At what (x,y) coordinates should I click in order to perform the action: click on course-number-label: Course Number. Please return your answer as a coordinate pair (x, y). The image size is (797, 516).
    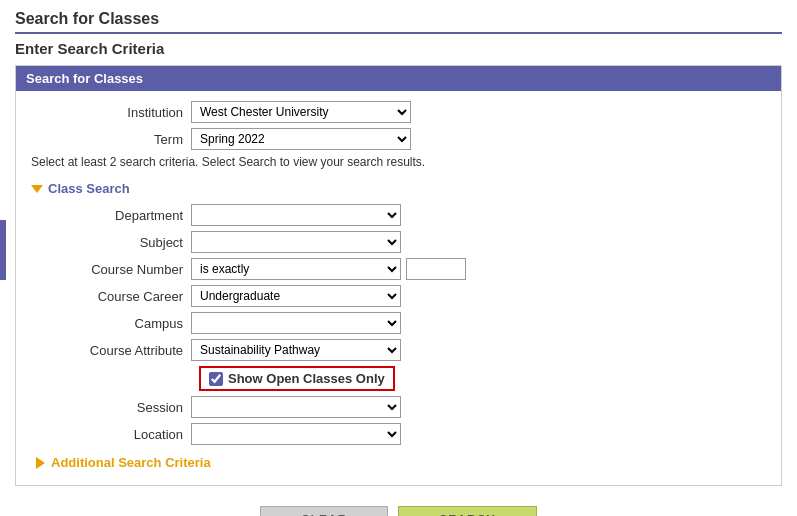
    Looking at the image, I should click on (111, 270).